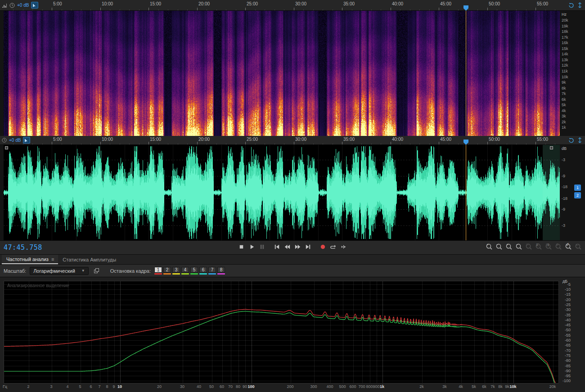  Describe the element at coordinates (23, 248) in the screenshot. I see `time-display: 47:45.758` at that location.